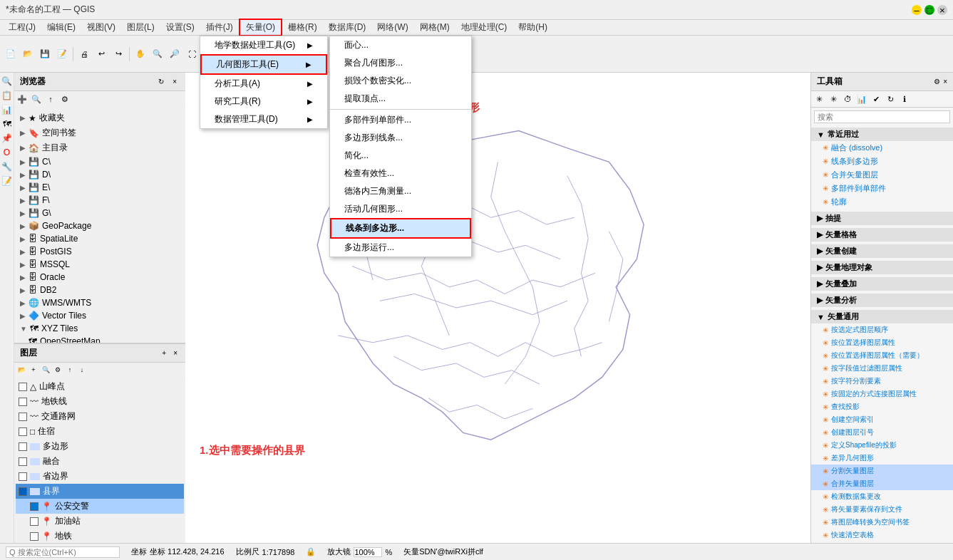  I want to click on browser-item-e: ▶ 💾 E\, so click(100, 187).